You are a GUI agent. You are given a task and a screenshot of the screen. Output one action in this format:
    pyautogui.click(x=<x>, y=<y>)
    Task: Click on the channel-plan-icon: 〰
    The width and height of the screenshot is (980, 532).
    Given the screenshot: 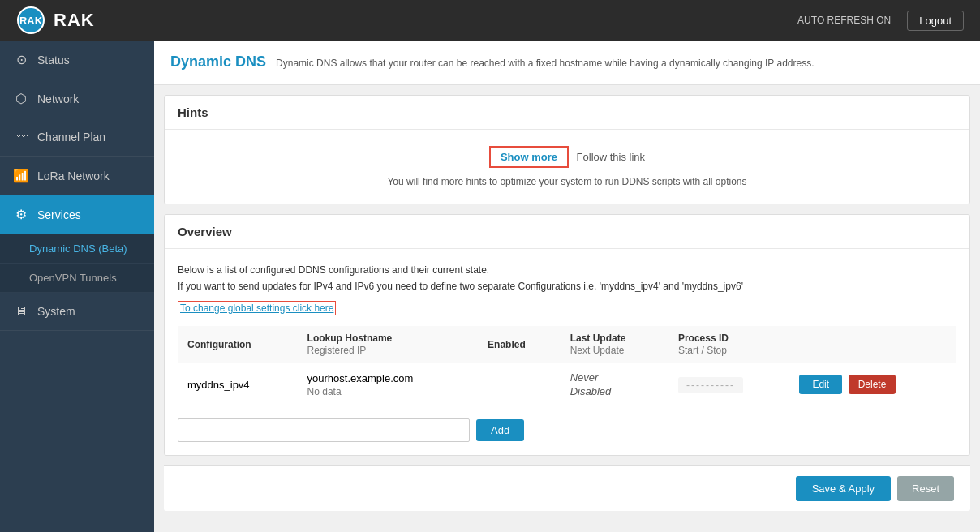 What is the action you would take?
    pyautogui.click(x=21, y=137)
    